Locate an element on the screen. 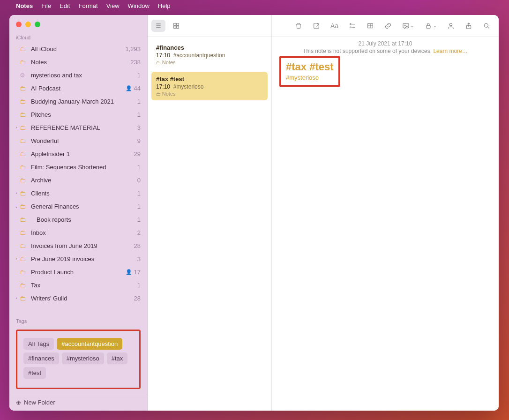  sidebar-folder: 🗀Inbox2 is located at coordinates (78, 232).